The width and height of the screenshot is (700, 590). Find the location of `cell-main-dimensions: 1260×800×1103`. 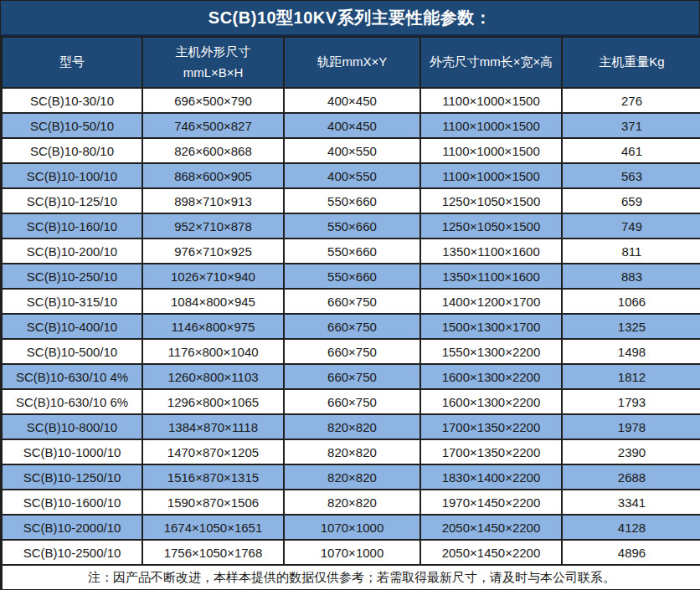

cell-main-dimensions: 1260×800×1103 is located at coordinates (213, 377).